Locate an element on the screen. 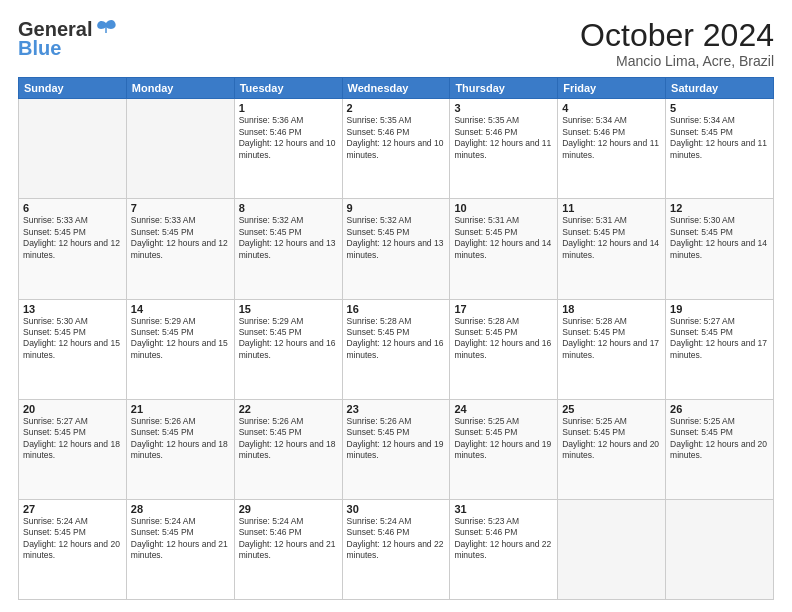  day-number: 10 is located at coordinates (504, 208).